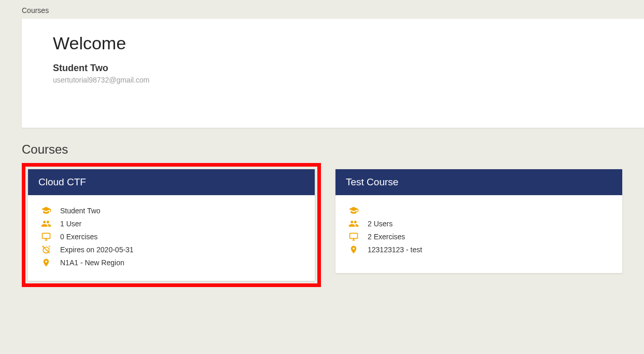 The height and width of the screenshot is (354, 644). Describe the element at coordinates (171, 250) in the screenshot. I see `course-expires-row: Expires on 2020-05-31` at that location.